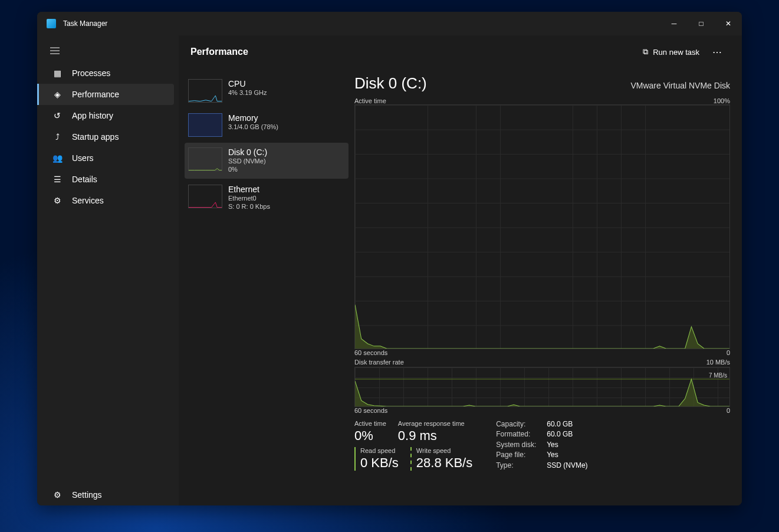  Describe the element at coordinates (51, 24) in the screenshot. I see `app-icon` at that location.